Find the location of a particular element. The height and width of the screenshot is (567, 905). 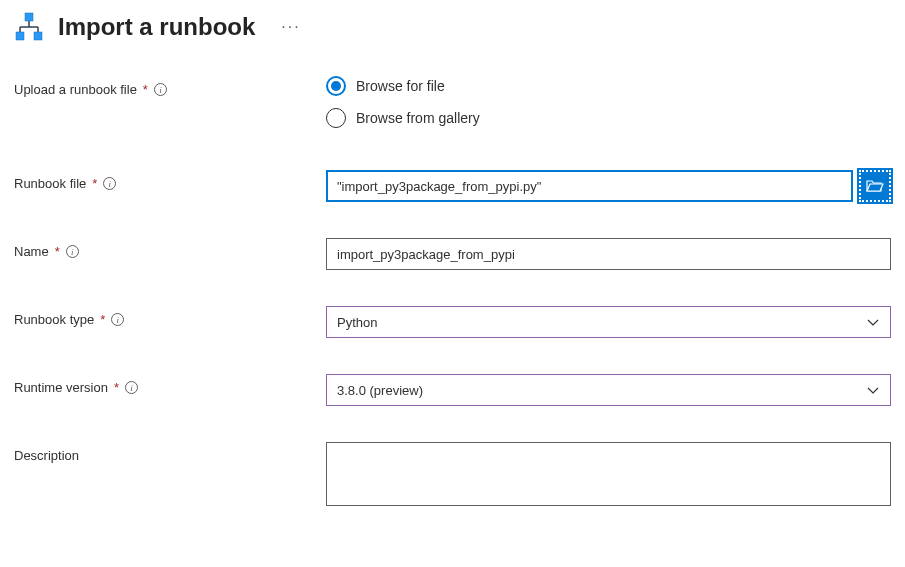

page-title: Import a runbook is located at coordinates (156, 28).